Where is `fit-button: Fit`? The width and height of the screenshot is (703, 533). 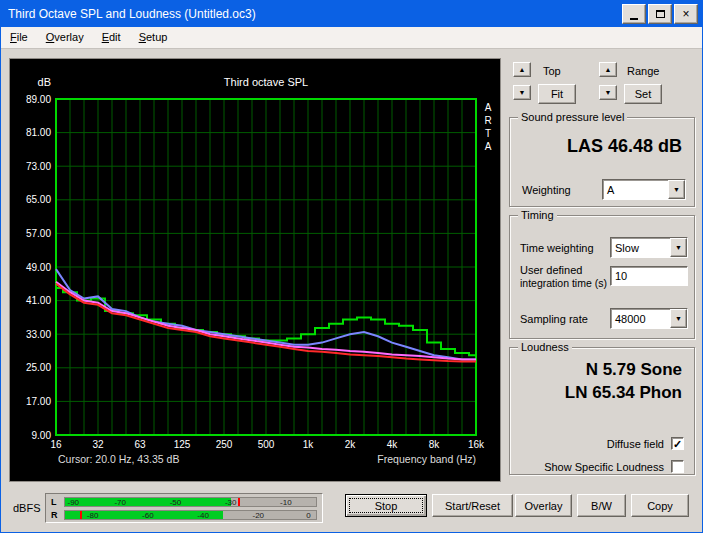 fit-button: Fit is located at coordinates (557, 94).